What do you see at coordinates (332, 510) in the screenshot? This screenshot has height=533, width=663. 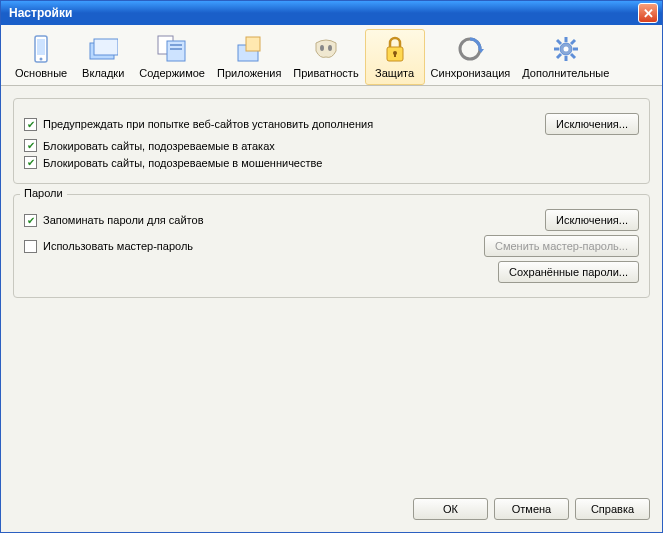 I see `footer: ОК Отмена Справка` at bounding box center [332, 510].